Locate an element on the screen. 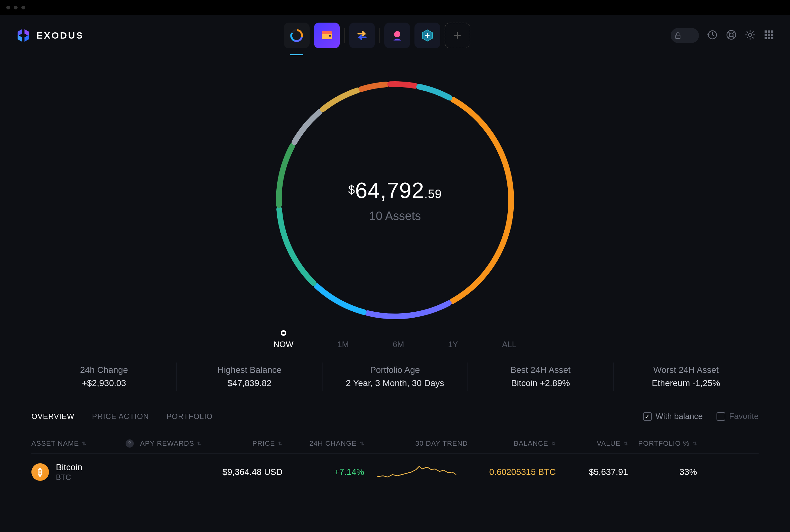  lock-toggle is located at coordinates (685, 35).